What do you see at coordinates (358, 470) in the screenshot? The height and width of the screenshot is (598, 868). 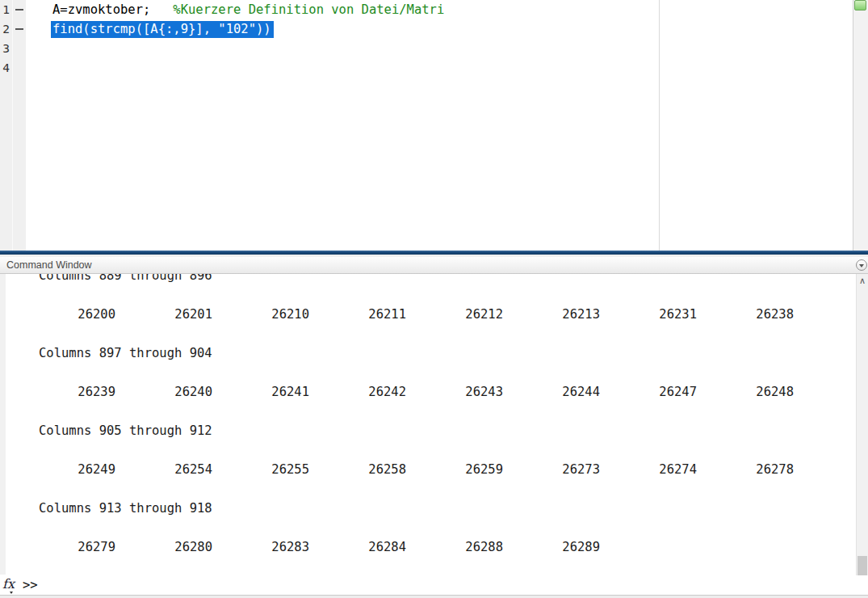 I see `output-value: 26258` at bounding box center [358, 470].